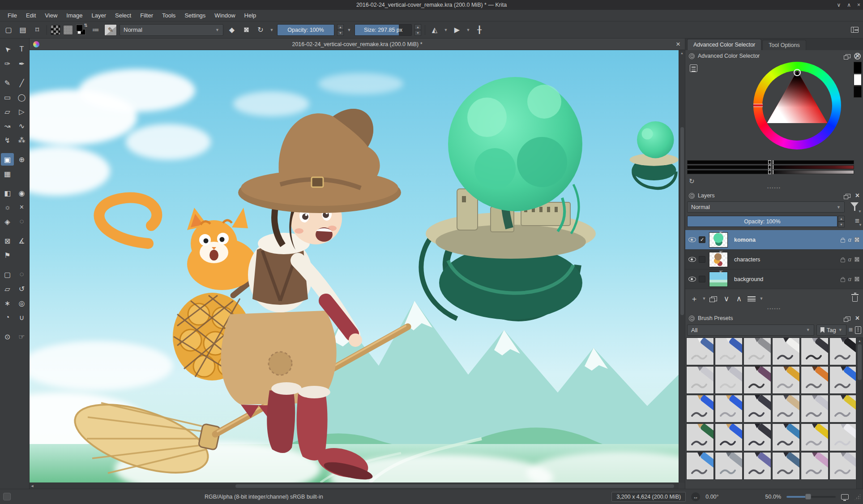  What do you see at coordinates (850, 240) in the screenshot?
I see `alpha-lock-icon: α` at bounding box center [850, 240].